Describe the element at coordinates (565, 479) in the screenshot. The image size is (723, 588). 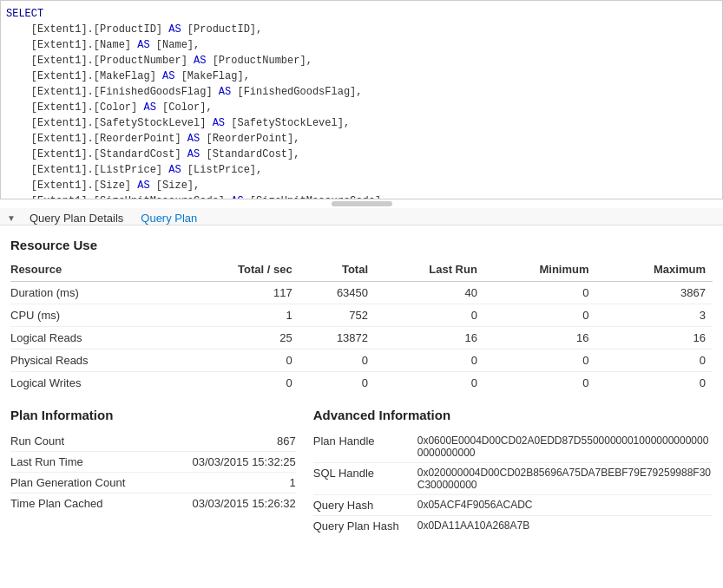
I see `adv-value: 0x020000004D00CD02B85696A75DA7BEBF79E792…` at that location.